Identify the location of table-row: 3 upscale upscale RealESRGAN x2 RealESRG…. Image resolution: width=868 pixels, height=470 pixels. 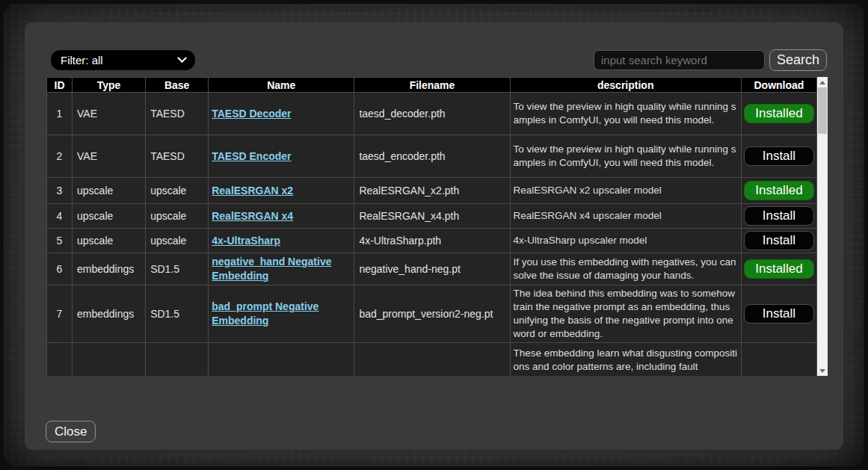
(432, 191).